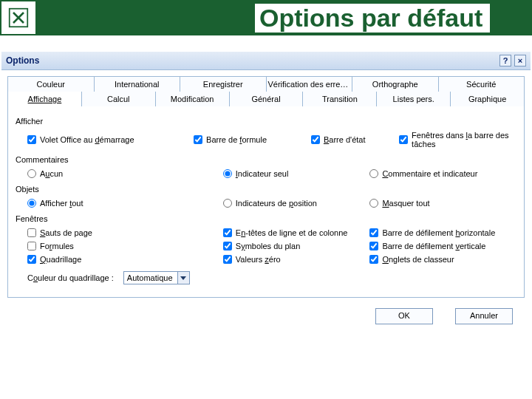  I want to click on lbl-quadrillage: Quadrillage, so click(61, 259).